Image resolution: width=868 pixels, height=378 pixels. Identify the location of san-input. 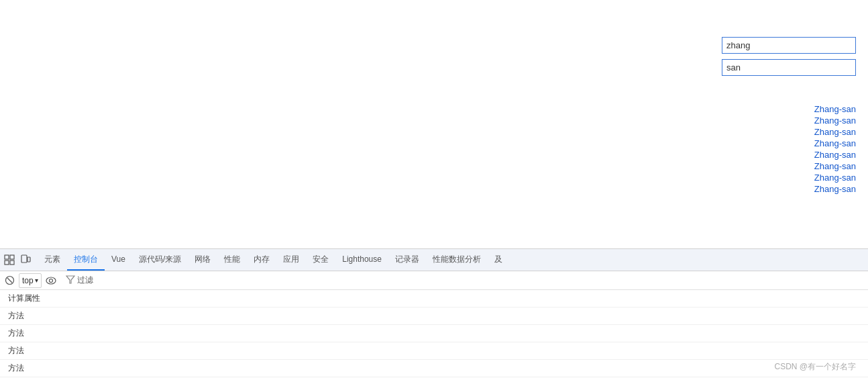
(789, 67).